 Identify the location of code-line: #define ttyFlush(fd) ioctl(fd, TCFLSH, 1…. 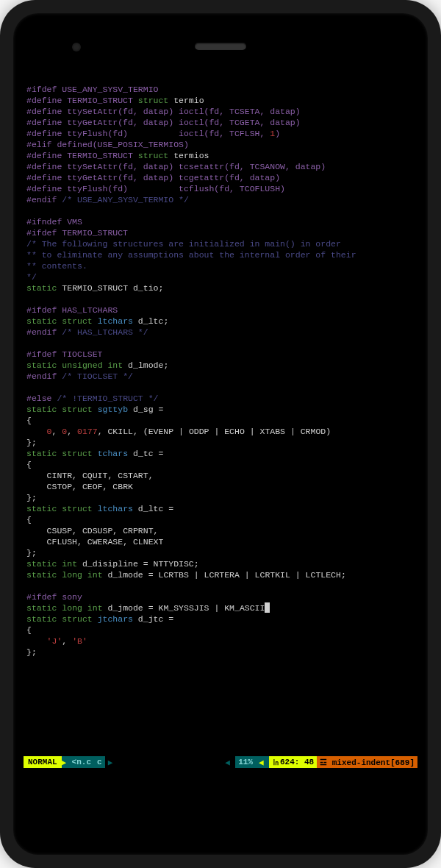
(220, 134).